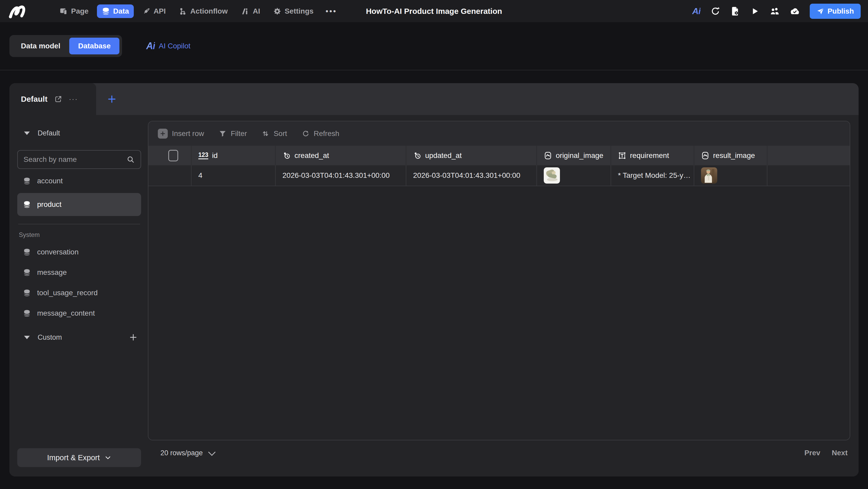  What do you see at coordinates (74, 11) in the screenshot?
I see `nav-item-page: Page` at bounding box center [74, 11].